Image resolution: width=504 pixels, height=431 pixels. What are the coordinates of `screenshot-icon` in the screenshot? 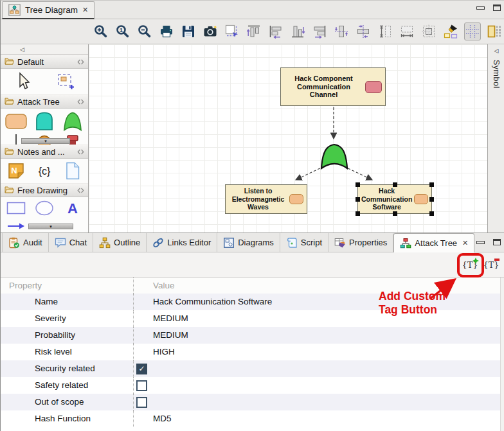 It's located at (210, 31).